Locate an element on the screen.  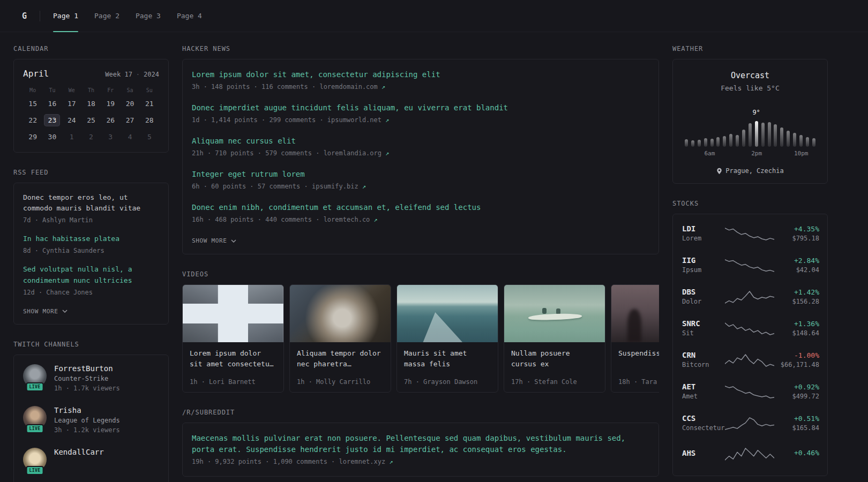
stock-name: Dolor is located at coordinates (704, 302).